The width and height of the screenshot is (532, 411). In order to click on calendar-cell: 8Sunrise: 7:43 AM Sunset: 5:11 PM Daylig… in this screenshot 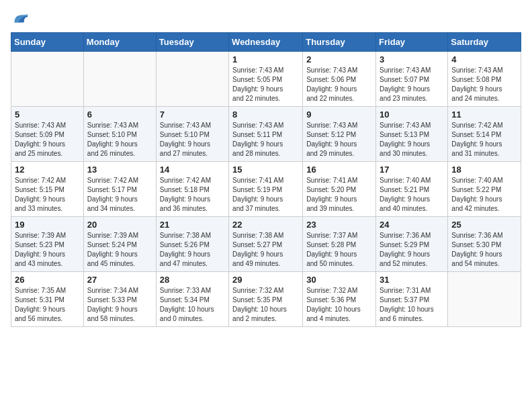, I will do `click(266, 134)`.